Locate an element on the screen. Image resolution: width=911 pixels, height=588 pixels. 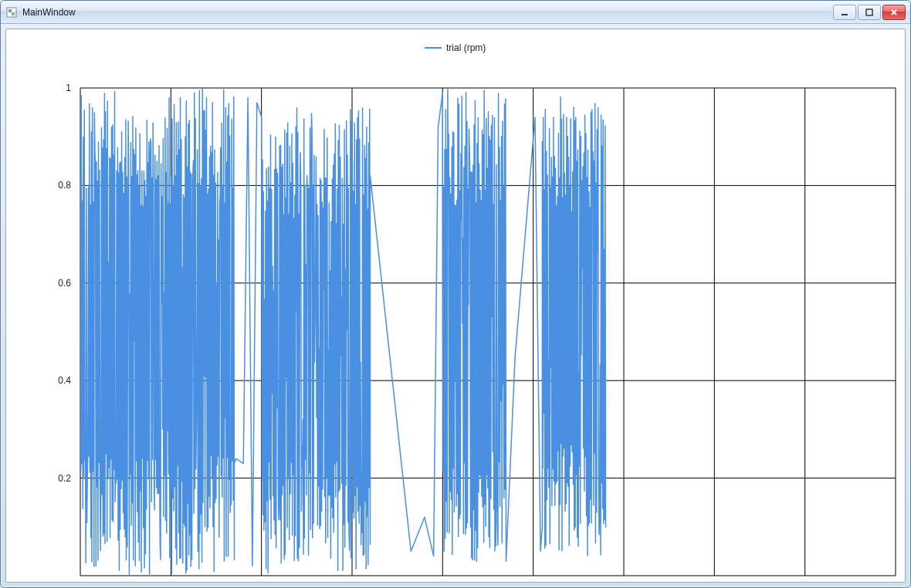
legend-label: trial (rpm) is located at coordinates (466, 48).